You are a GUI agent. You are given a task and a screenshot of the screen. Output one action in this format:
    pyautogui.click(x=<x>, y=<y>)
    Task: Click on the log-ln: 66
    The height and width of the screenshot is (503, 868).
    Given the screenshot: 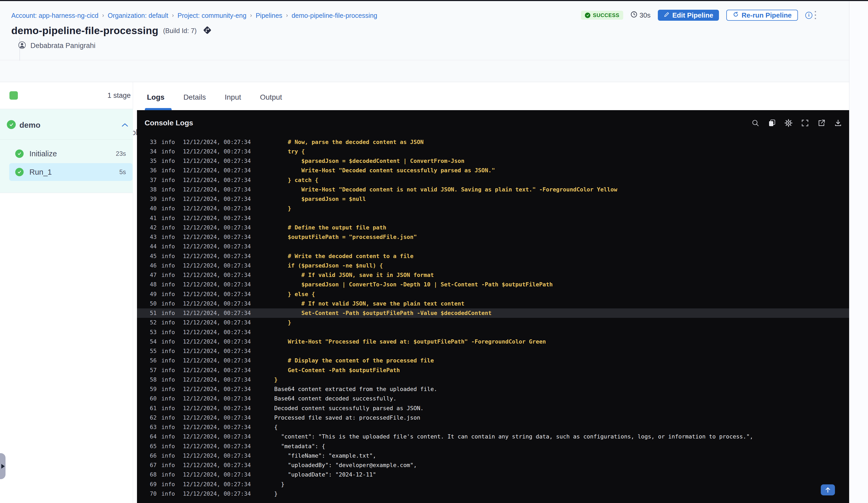 What is the action you would take?
    pyautogui.click(x=152, y=456)
    